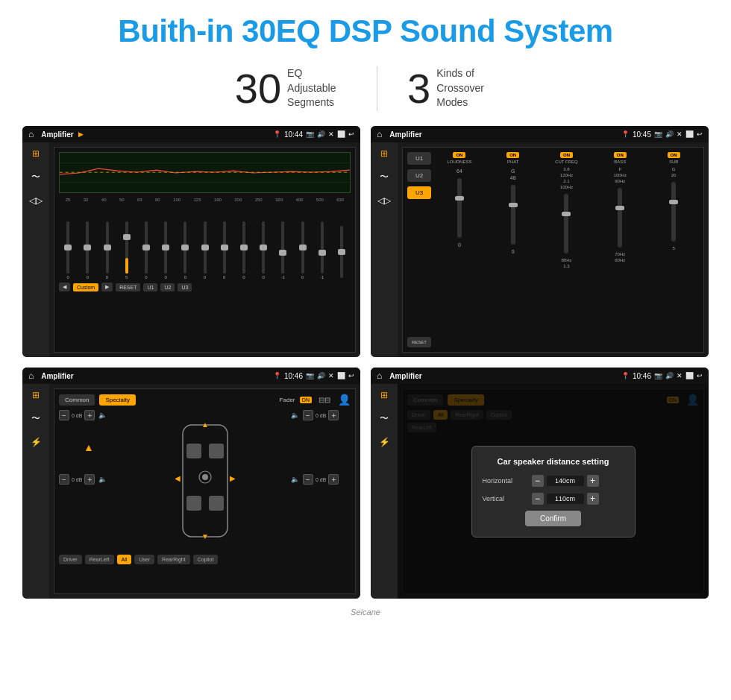 This screenshot has height=700, width=731. What do you see at coordinates (308, 479) in the screenshot?
I see `vol-minus-4: −` at bounding box center [308, 479].